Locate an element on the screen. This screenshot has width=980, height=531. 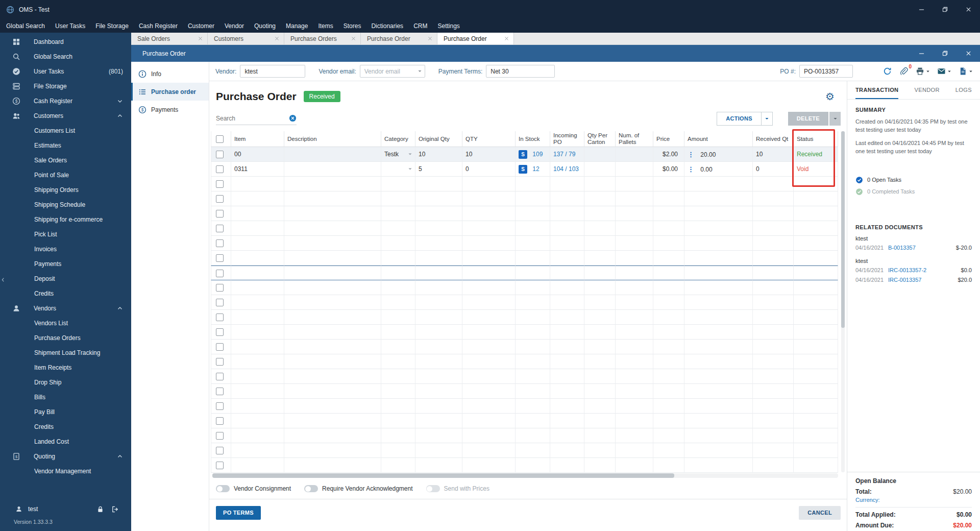
po-nav-item: Info is located at coordinates (170, 74).